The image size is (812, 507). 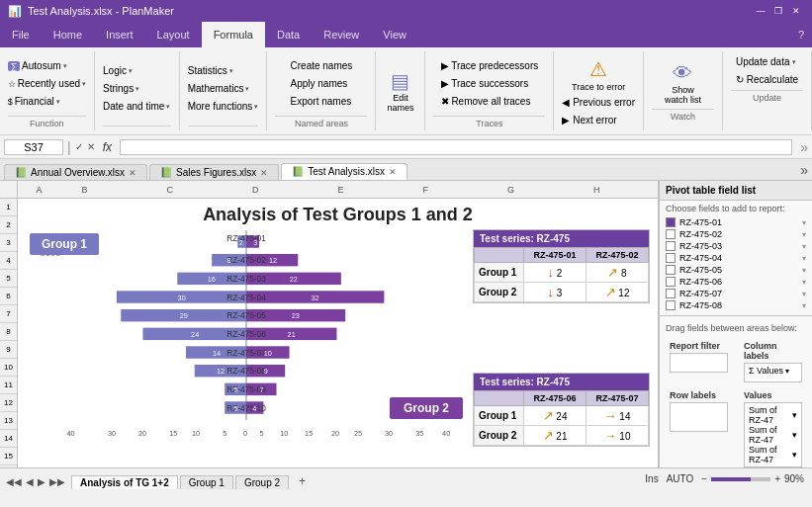 What do you see at coordinates (491, 83) in the screenshot?
I see `trace-successors-button: ▶ Trace successors` at bounding box center [491, 83].